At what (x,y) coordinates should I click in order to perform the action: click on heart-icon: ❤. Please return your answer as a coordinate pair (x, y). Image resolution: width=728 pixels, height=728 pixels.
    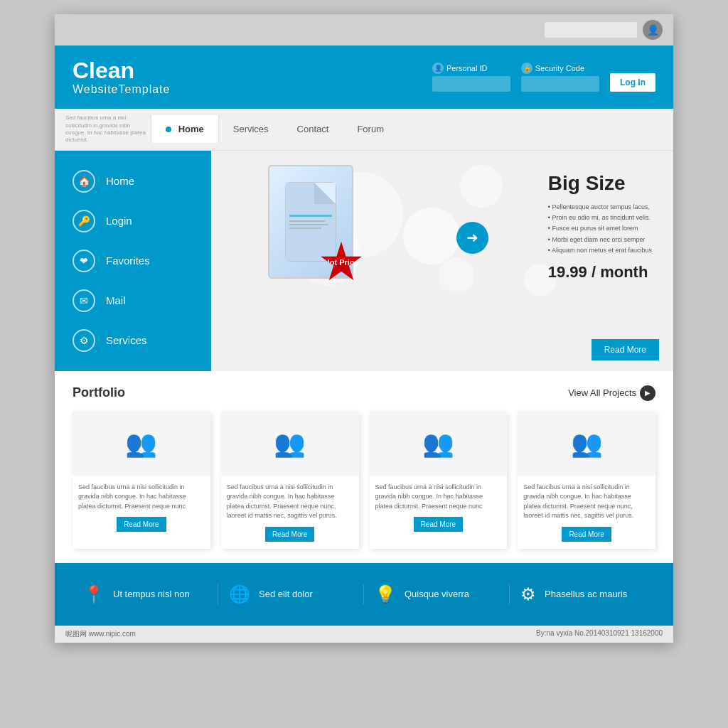
    Looking at the image, I should click on (84, 261).